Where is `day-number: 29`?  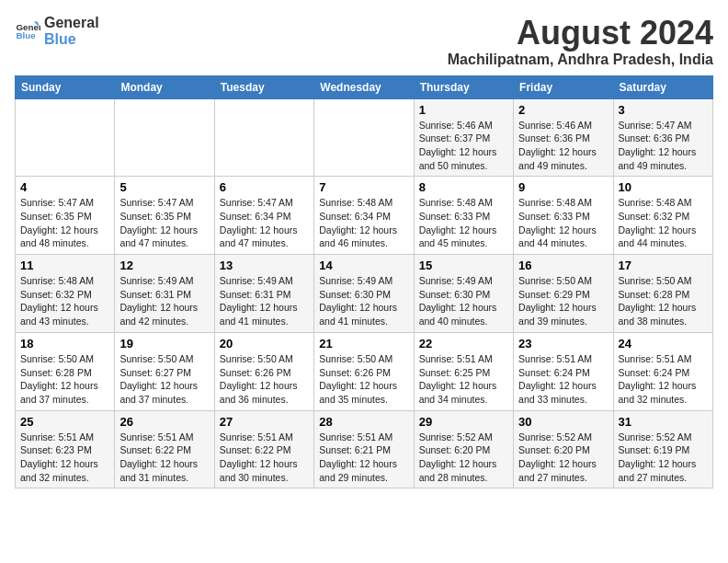
day-number: 29 is located at coordinates (463, 421).